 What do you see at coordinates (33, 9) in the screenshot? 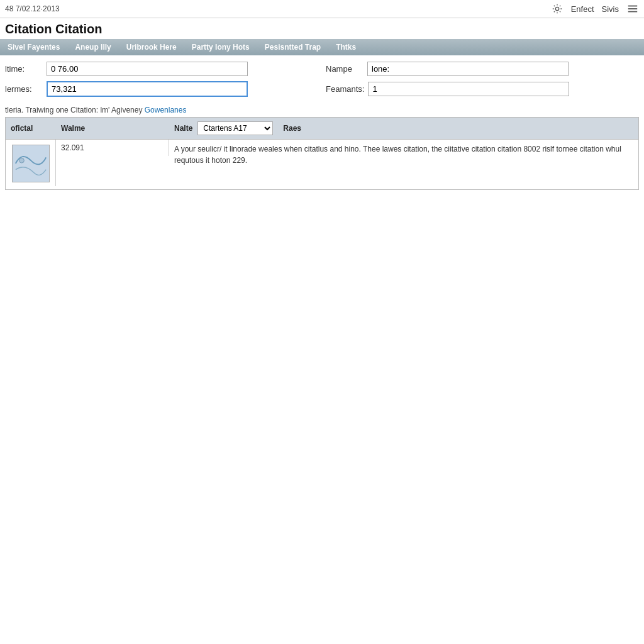
I see `top-bar-date: 48 7/02.12·2013` at bounding box center [33, 9].